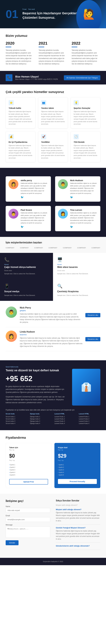  Describe the element at coordinates (53, 152) in the screenshot. I see `service-text-4: Öğrenme hakkında öğret başına bu kadar y…` at that location.